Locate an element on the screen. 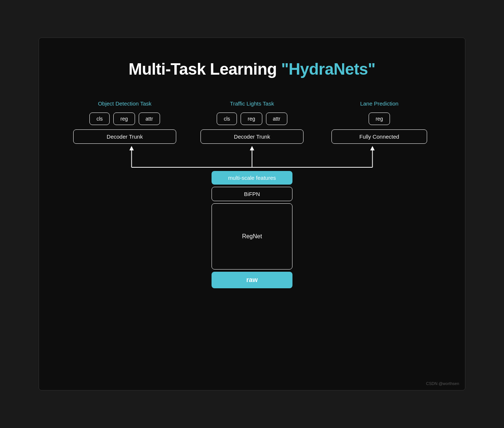 The height and width of the screenshot is (428, 504). task-lane-prediction: Lane Prediction reg Fully Connected is located at coordinates (379, 122).